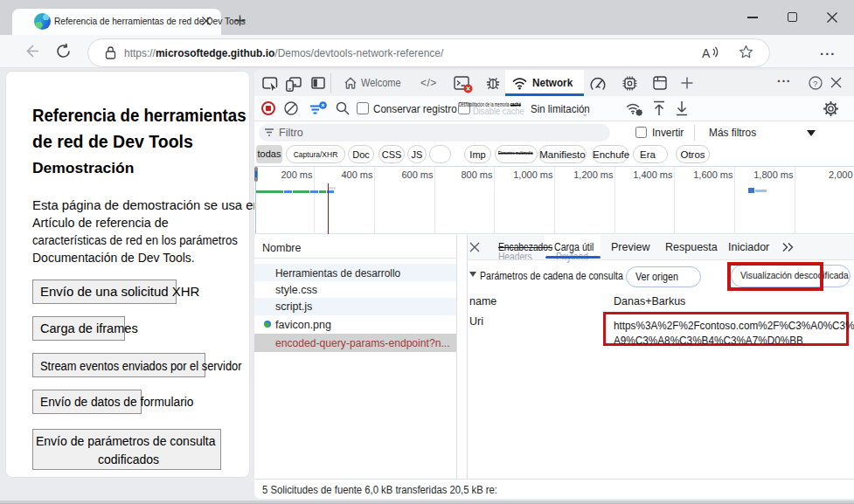 This screenshot has width=854, height=504. What do you see at coordinates (706, 53) in the screenshot?
I see `svg-text: A` at bounding box center [706, 53].